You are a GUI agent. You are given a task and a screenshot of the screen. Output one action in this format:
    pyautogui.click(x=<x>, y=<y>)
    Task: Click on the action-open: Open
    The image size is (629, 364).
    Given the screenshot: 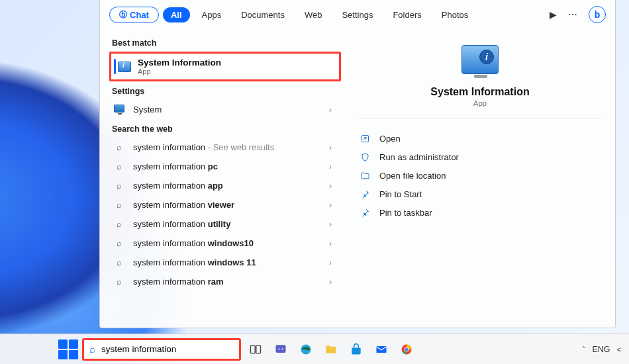 What is the action you would take?
    pyautogui.click(x=480, y=138)
    